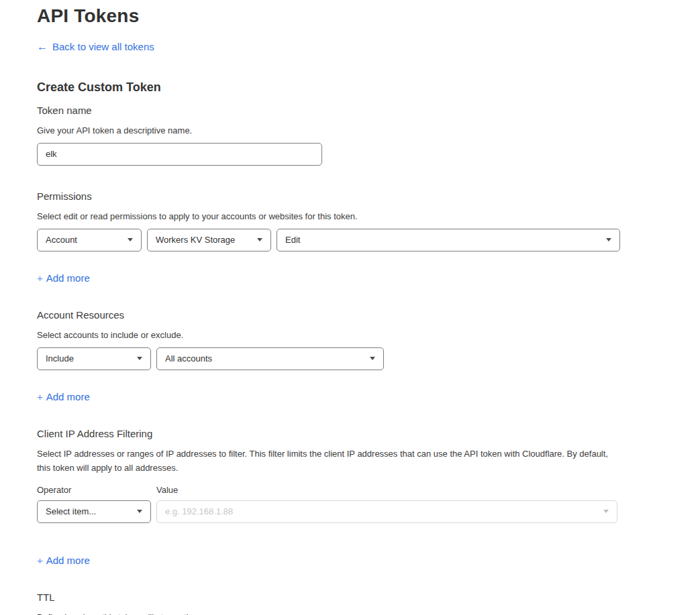  What do you see at coordinates (89, 240) in the screenshot?
I see `permission-scope-select: Account` at bounding box center [89, 240].